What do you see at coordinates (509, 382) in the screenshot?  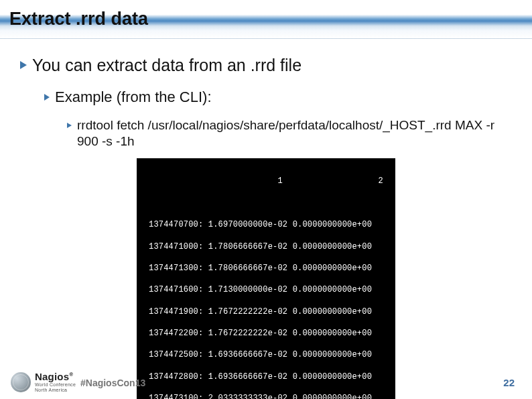 I see `page-number: 22` at bounding box center [509, 382].